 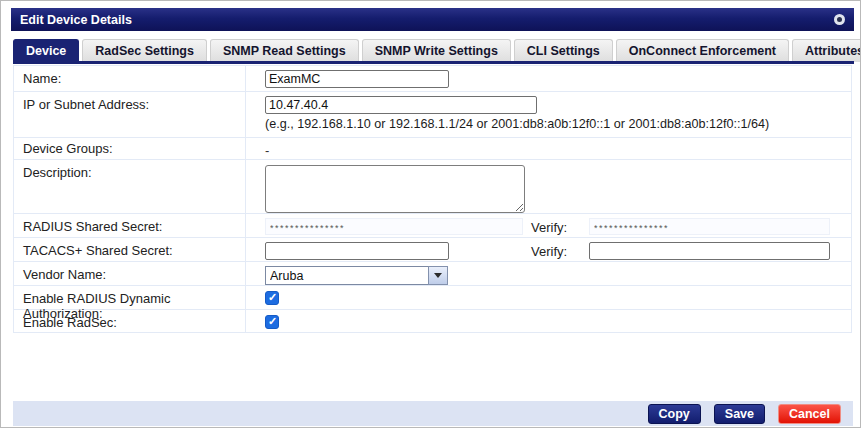 I want to click on tab-underline, so click(x=434, y=62).